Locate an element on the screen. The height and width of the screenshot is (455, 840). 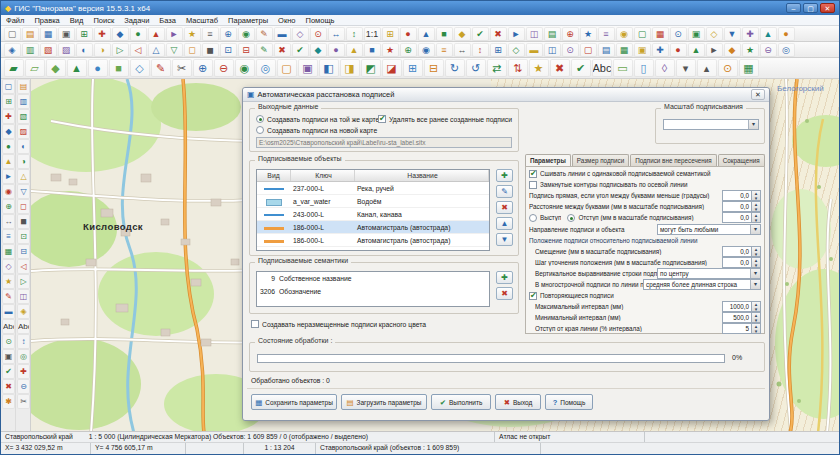
toolbar-icon: ↕ is located at coordinates (24, 342).